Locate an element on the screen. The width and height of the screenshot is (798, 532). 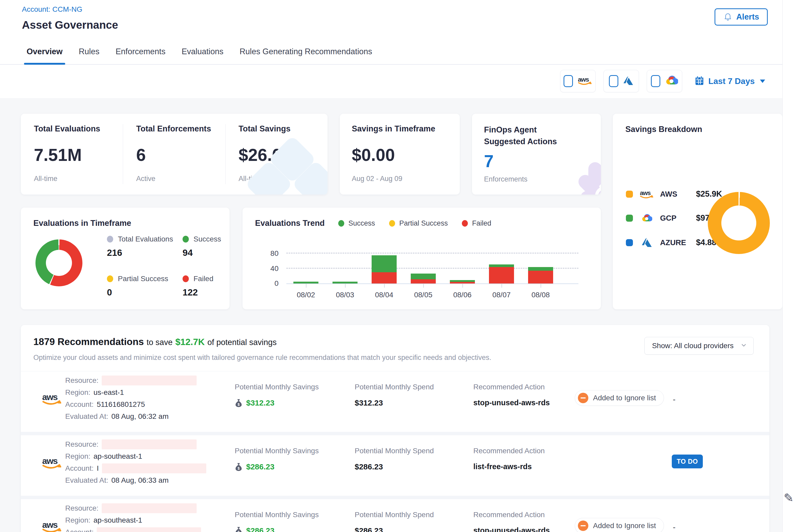
recommended-action-value: stop-unused-aws-rds is located at coordinates (512, 529).